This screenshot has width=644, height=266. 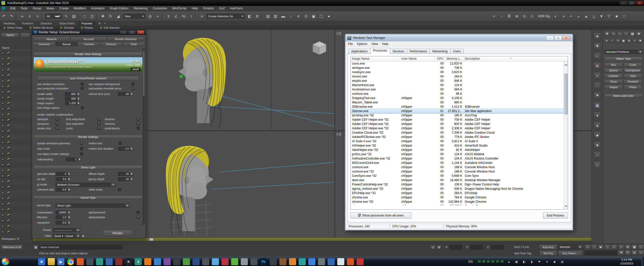 What do you see at coordinates (459, 154) in the screenshot?
I see `process-row: pnSvc.exe *32ch0pper00124 KASUS Moblink` at bounding box center [459, 154].